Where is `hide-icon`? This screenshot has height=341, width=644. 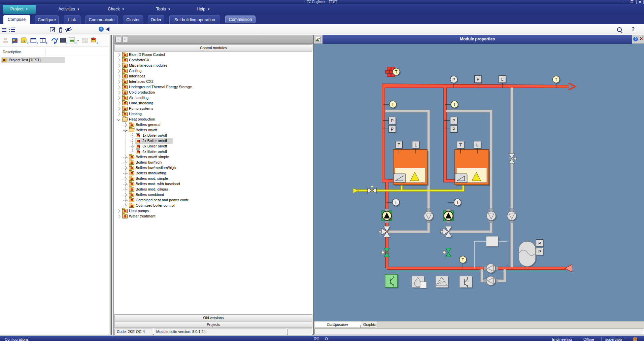 hide-icon is located at coordinates (68, 30).